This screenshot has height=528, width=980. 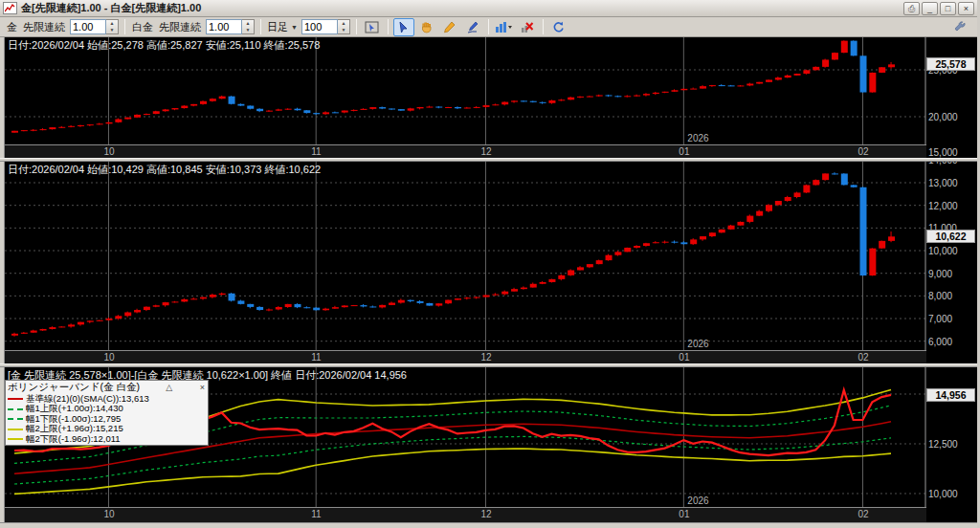 What do you see at coordinates (940, 342) in the screenshot?
I see `y-tick-label: 6,000` at bounding box center [940, 342].